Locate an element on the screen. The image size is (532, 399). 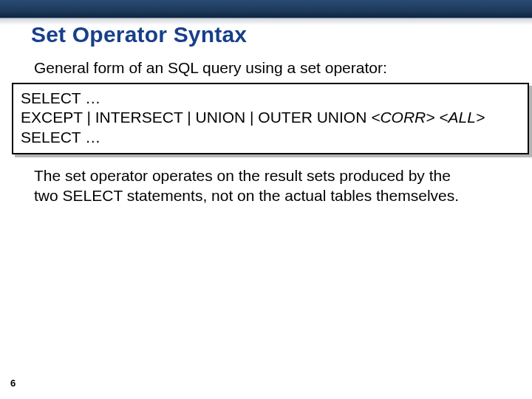
code-line-1: SELECT … is located at coordinates (270, 98).